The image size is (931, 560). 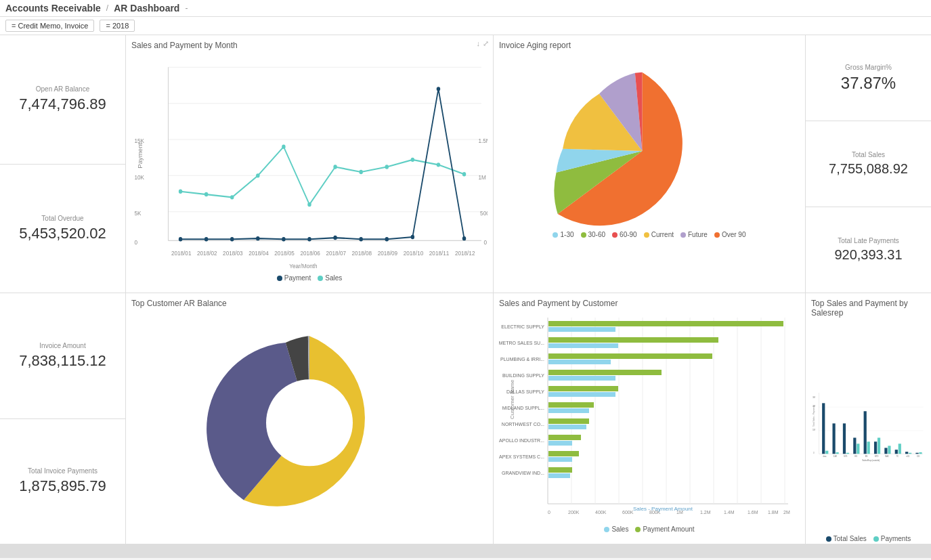 What do you see at coordinates (868, 164) in the screenshot?
I see `total-sales-card: Total Sales 7,755,088.92` at bounding box center [868, 164].